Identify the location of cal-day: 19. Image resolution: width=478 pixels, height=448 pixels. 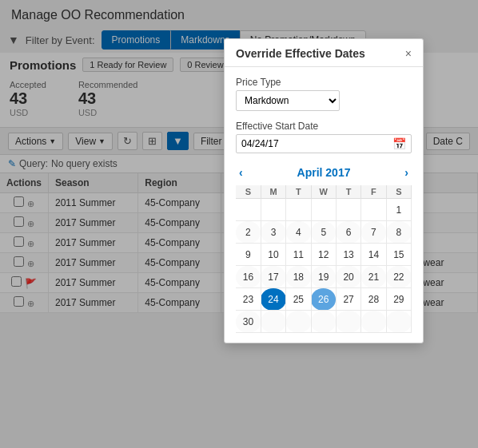
(323, 277).